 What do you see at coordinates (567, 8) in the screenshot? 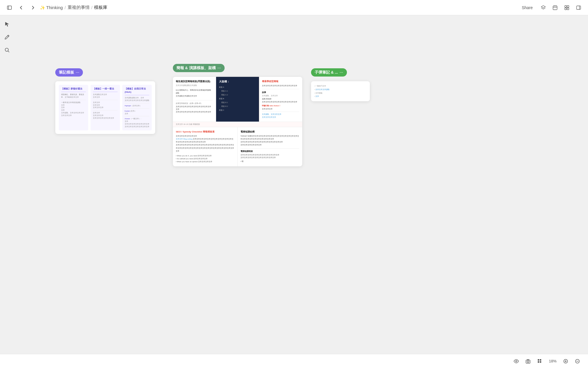
I see `grid-icon-button` at bounding box center [567, 8].